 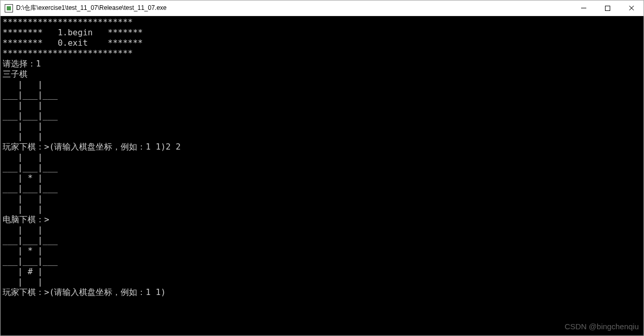 I want to click on titlebar: D:\仓库\exercise1\test_11_07\Release\test_…, so click(x=322, y=8).